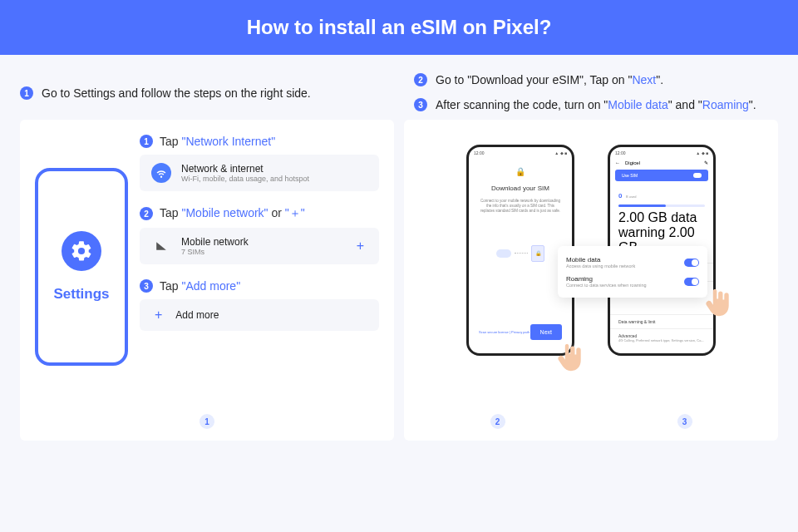  What do you see at coordinates (399, 27) in the screenshot?
I see `page-header: How to install an eSIM on Pixel?` at bounding box center [399, 27].